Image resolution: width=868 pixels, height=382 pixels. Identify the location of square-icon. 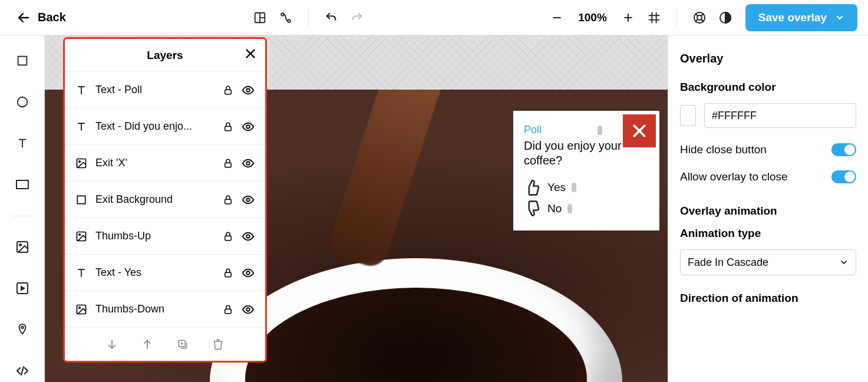
(22, 61).